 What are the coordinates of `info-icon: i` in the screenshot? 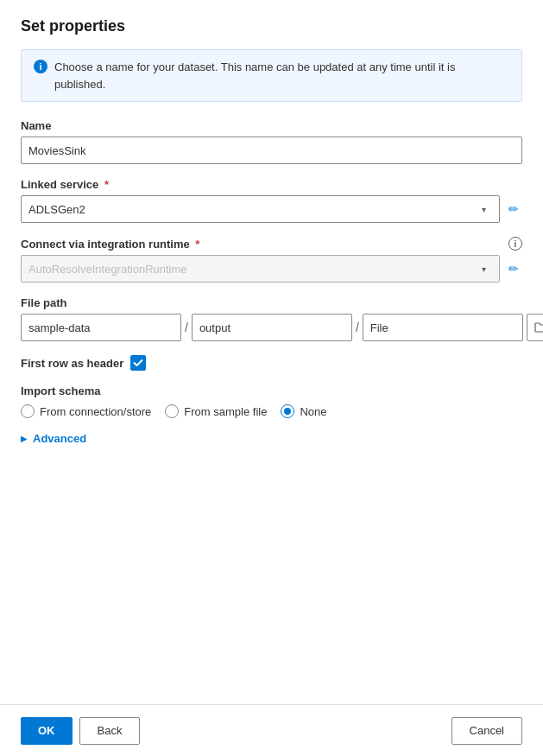 It's located at (41, 67).